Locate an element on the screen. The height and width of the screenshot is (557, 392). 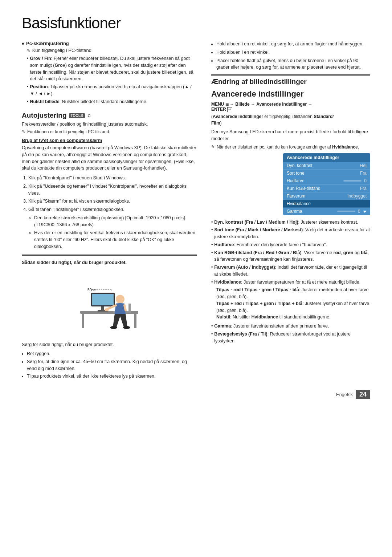
hv-line2: Tilpas + rød / Tilpas + grøn / Tilpas + … is located at coordinates (293, 307).